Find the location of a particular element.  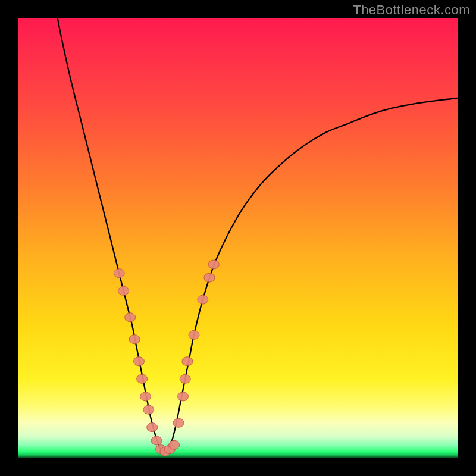

marker-group is located at coordinates (167, 358).